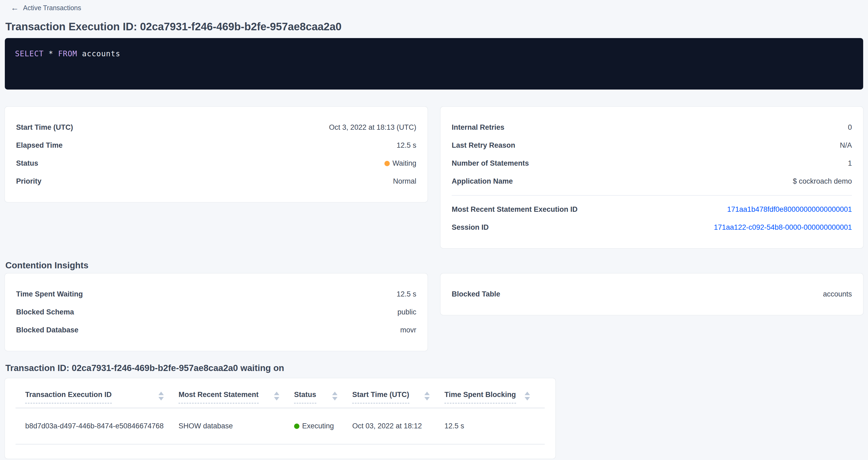  Describe the element at coordinates (652, 163) in the screenshot. I see `number-of-statements-row: Number of Statements 1` at that location.